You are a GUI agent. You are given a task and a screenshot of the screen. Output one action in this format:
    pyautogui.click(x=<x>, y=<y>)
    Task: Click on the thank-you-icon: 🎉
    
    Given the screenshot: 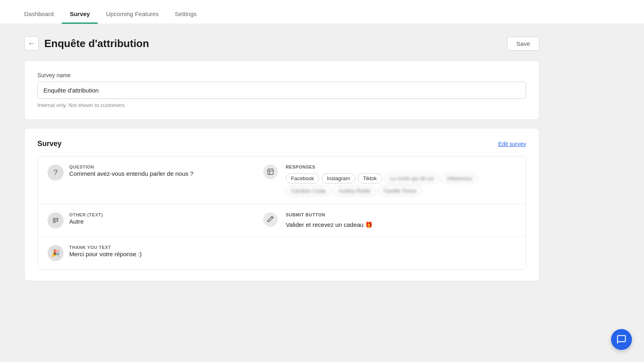 What is the action you would take?
    pyautogui.click(x=56, y=253)
    